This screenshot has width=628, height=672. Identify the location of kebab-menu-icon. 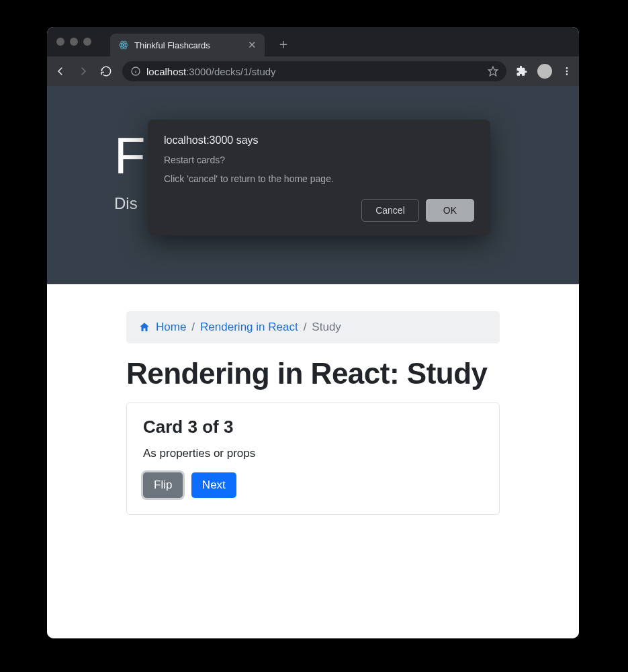
(567, 71).